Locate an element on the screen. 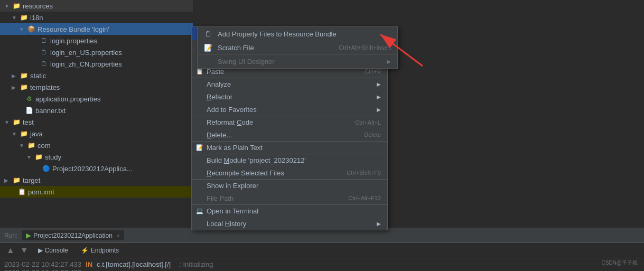 The width and height of the screenshot is (644, 271). tree-item-banner: 📄 banner.txt is located at coordinates (96, 110).